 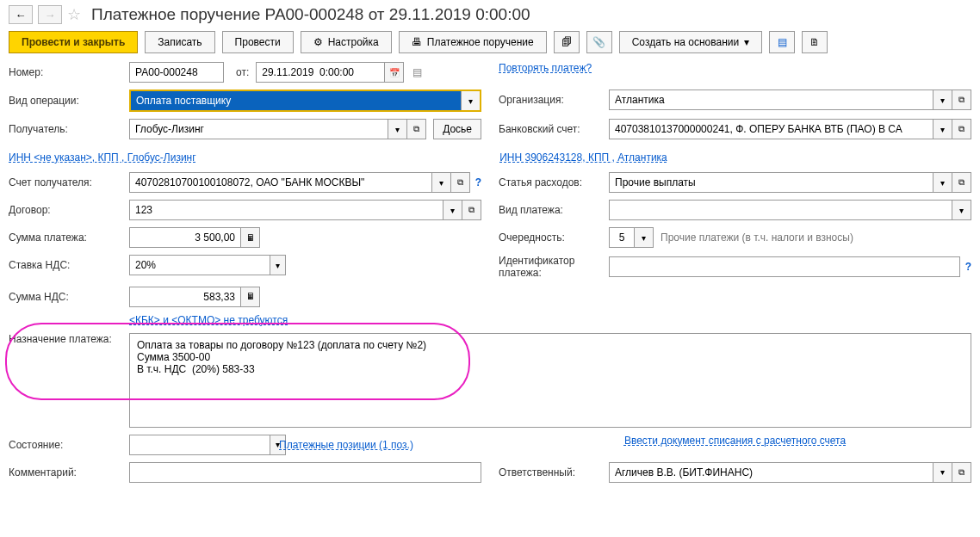 What do you see at coordinates (185, 297) in the screenshot?
I see `vat-sum-input` at bounding box center [185, 297].